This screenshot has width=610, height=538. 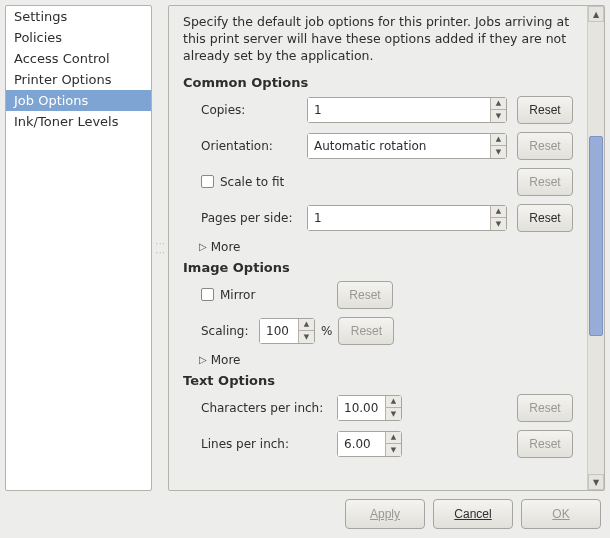 What do you see at coordinates (326, 331) in the screenshot?
I see `scaling-unit: %` at bounding box center [326, 331].